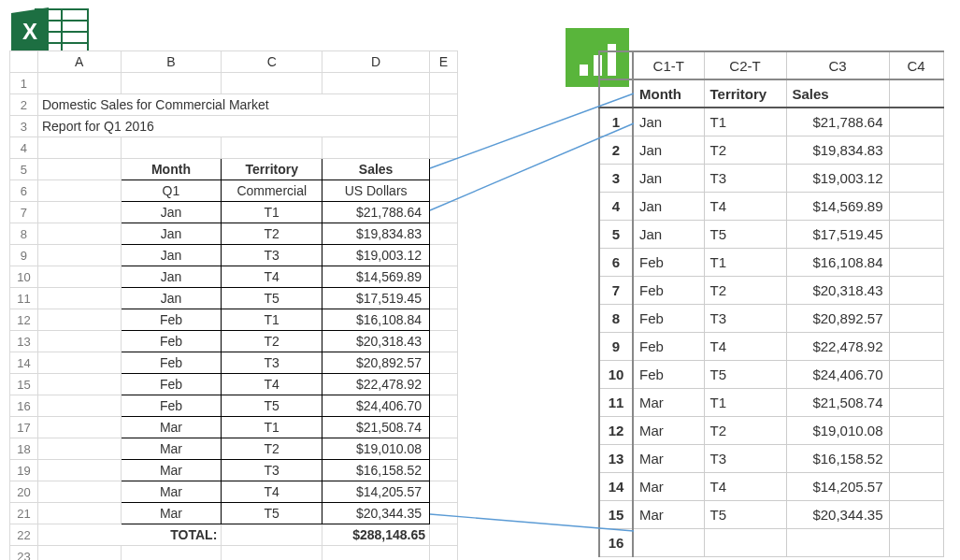  I want to click on row-header: 3, so click(616, 178).